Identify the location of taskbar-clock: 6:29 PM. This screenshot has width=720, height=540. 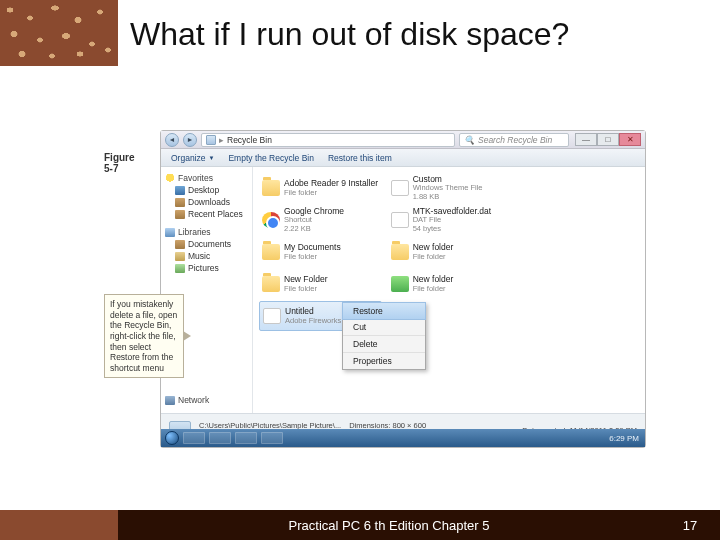
(625, 438).